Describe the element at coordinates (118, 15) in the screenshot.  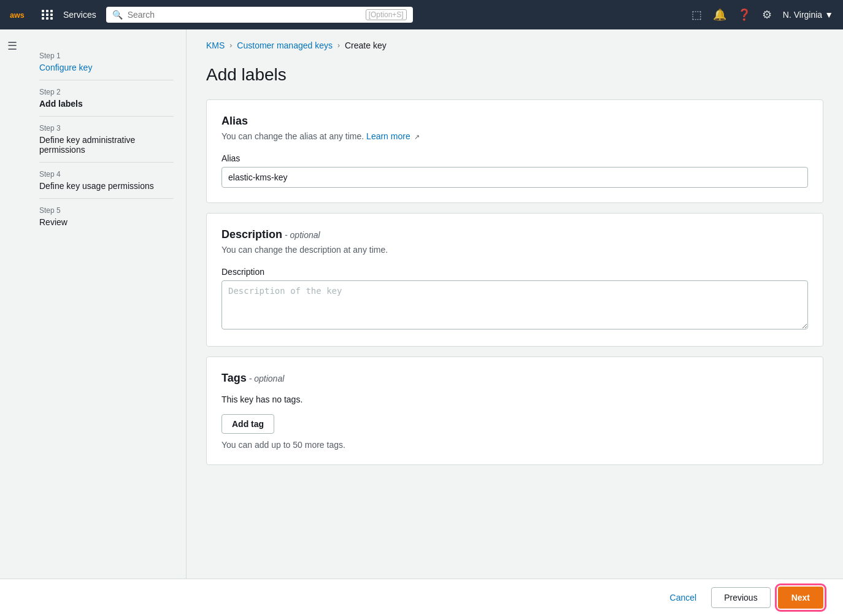
I see `search-icon: 🔍` at that location.